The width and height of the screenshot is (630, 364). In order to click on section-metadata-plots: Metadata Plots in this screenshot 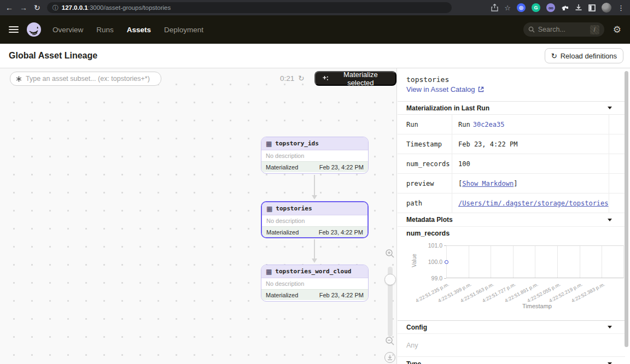, I will do `click(511, 220)`.